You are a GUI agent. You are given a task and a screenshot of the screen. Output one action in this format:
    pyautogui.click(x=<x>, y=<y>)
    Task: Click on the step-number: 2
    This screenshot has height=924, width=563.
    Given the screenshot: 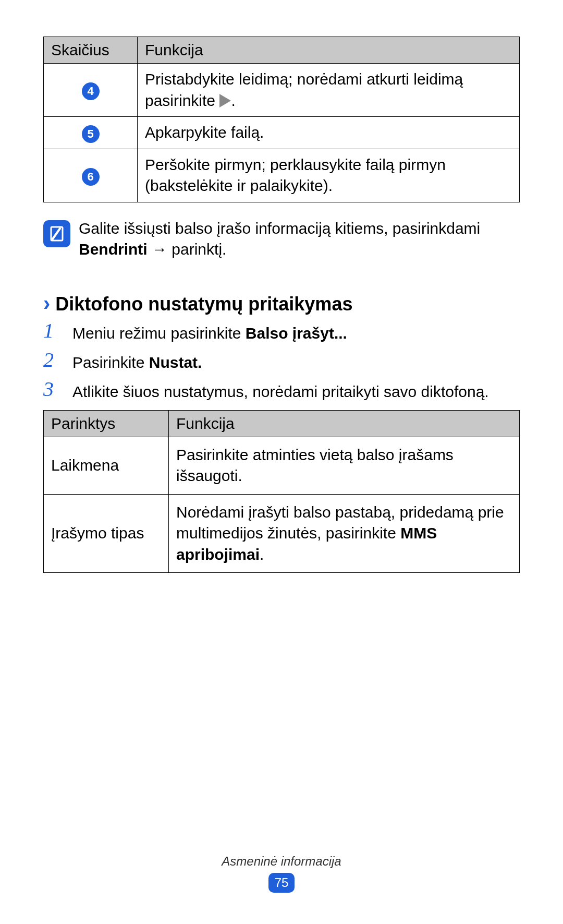 What is the action you would take?
    pyautogui.click(x=58, y=362)
    